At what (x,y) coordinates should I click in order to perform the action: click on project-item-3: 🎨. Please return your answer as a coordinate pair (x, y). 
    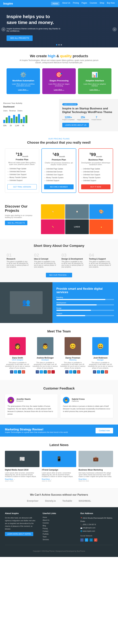
    Looking at the image, I should click on (101, 212).